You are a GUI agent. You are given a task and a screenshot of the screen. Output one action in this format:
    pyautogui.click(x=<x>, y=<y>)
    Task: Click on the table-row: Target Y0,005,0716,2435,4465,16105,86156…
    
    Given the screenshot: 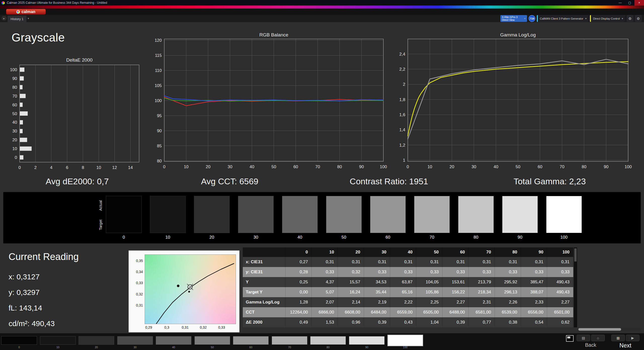 What is the action you would take?
    pyautogui.click(x=408, y=292)
    